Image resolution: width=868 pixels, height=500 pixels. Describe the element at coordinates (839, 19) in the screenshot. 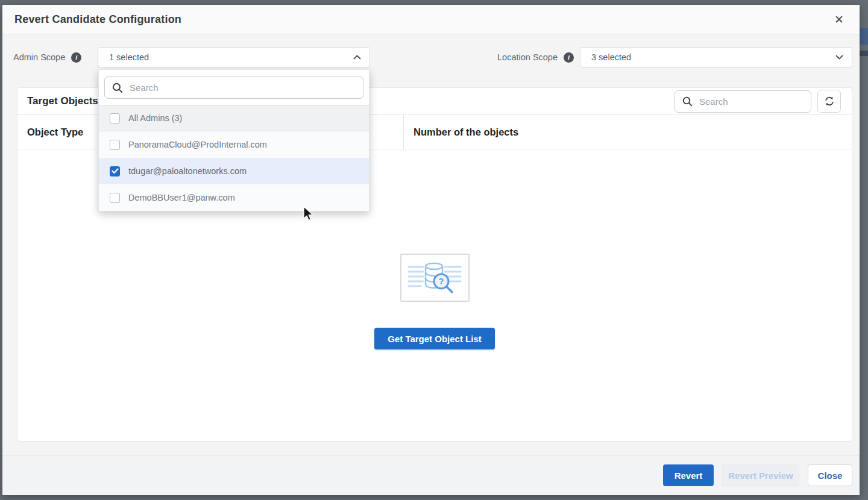

I see `close-icon: ✕` at that location.